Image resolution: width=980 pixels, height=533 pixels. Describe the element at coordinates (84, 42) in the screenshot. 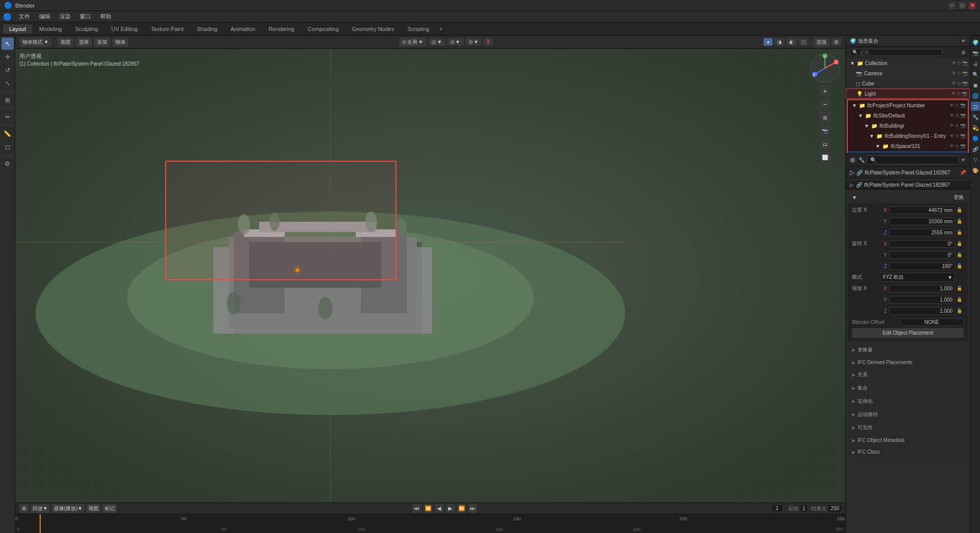

I see `viewport-select-menu: 选择` at that location.